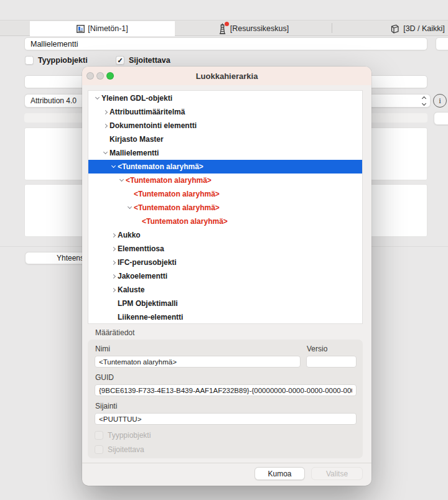 The image size is (448, 500). Describe the element at coordinates (225, 153) in the screenshot. I see `tree-item: Mallielementti` at that location.